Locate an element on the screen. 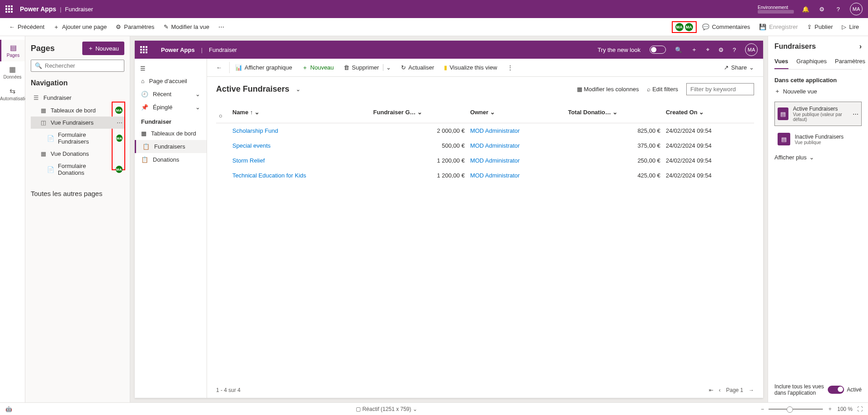 The height and width of the screenshot is (415, 868). preview-avatar: MA is located at coordinates (751, 50).